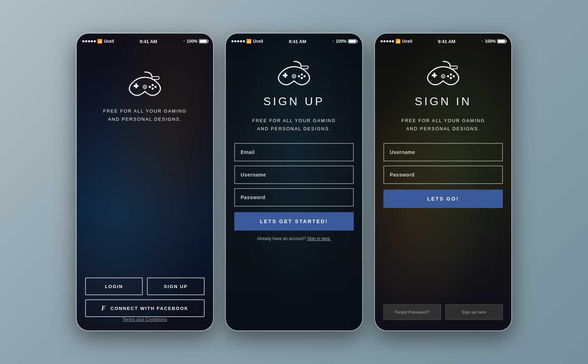 This screenshot has width=588, height=364. Describe the element at coordinates (298, 42) in the screenshot. I see `time-display-2: 9:41 AM` at that location.